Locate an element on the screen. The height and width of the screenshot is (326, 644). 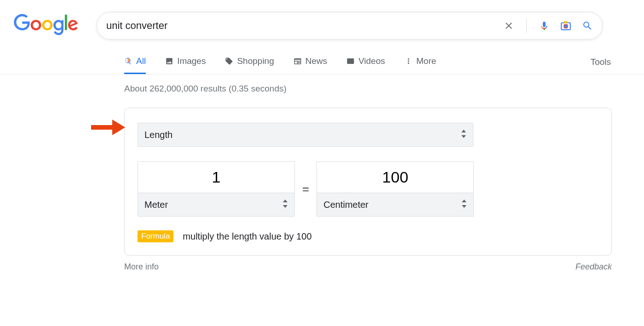
card-footer: More info Feedback is located at coordinates (368, 267).